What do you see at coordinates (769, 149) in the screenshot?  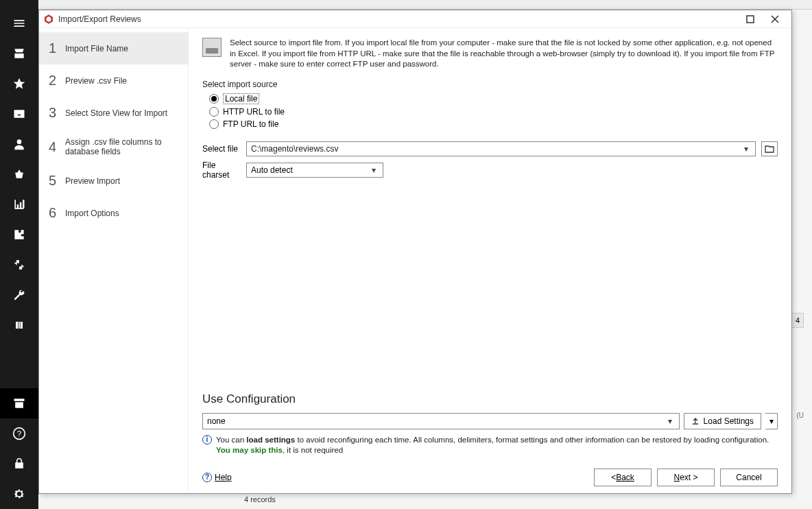 I see `folder-icon` at bounding box center [769, 149].